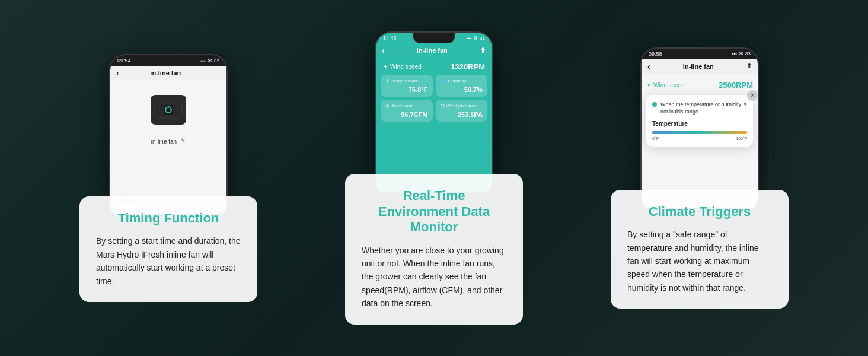 Image resolution: width=868 pixels, height=356 pixels. What do you see at coordinates (656, 54) in the screenshot?
I see `time-3: 09:58` at bounding box center [656, 54].